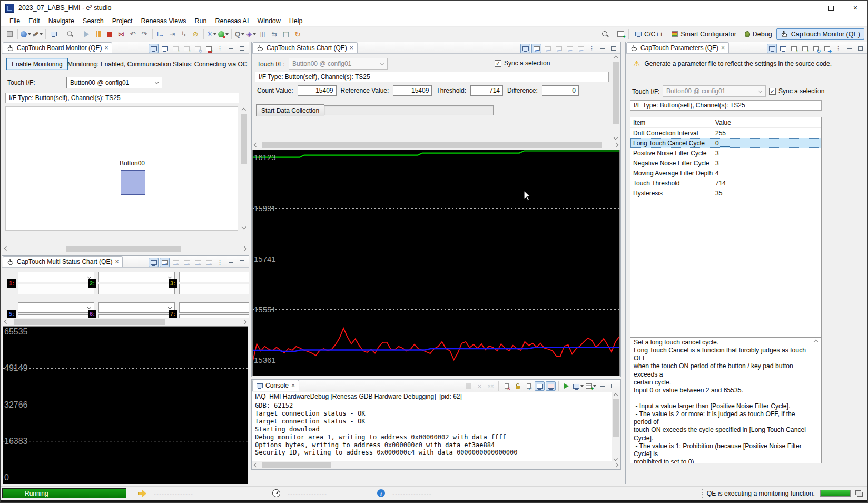 The height and width of the screenshot is (503, 868). I want to click on perspective-cpp: C/C++, so click(649, 34).